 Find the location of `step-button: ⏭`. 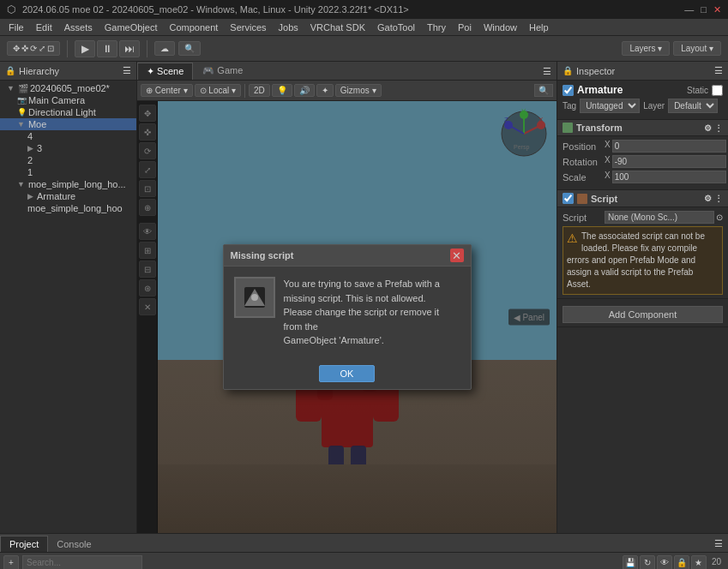

step-button: ⏭ is located at coordinates (129, 49).